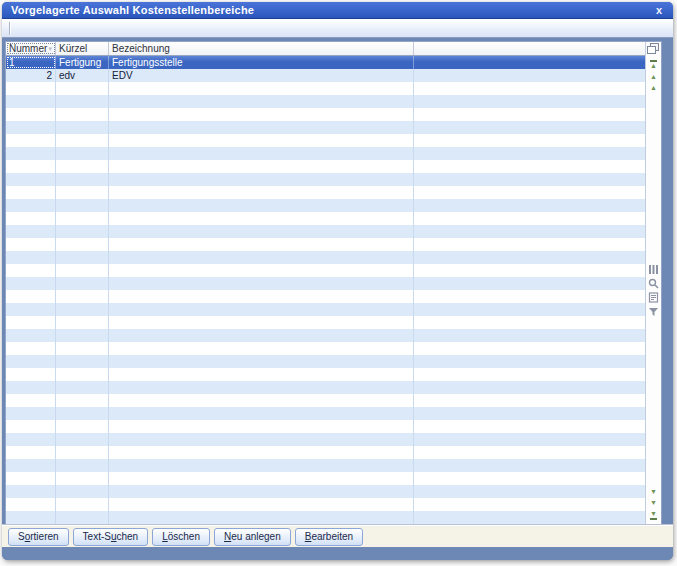 The image size is (677, 566). What do you see at coordinates (654, 65) in the screenshot?
I see `scroll-first-icon: ▲` at bounding box center [654, 65].